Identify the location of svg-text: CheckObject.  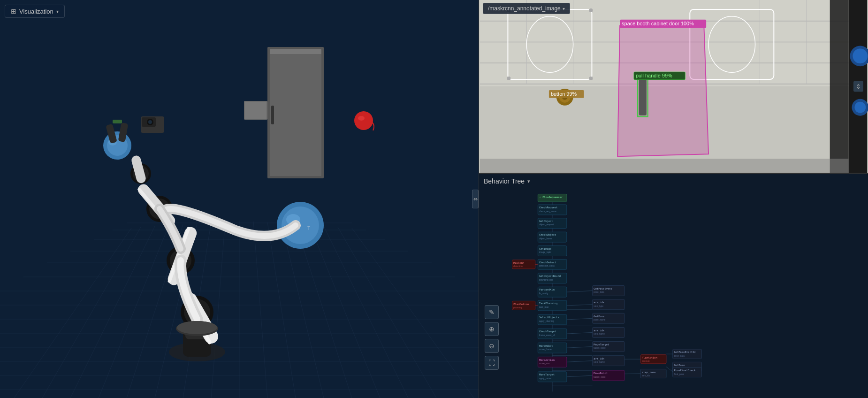
(548, 235).